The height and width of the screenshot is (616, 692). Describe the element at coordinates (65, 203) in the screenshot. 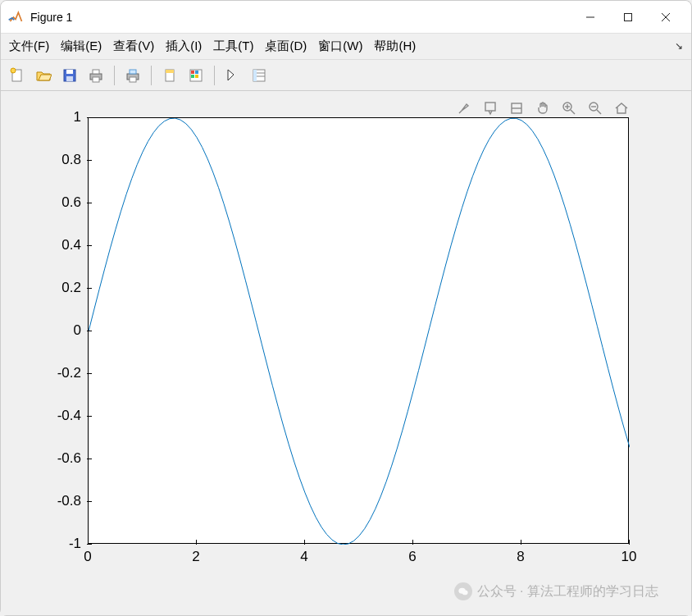

I see `y-tick-label: 0.6` at that location.